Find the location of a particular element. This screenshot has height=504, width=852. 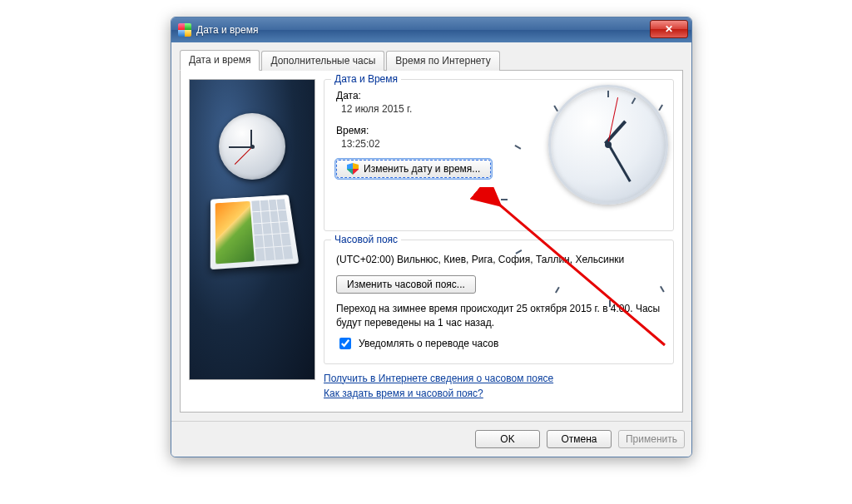

link-how-to-set: Как задать время и часовой пояс? is located at coordinates (499, 393).